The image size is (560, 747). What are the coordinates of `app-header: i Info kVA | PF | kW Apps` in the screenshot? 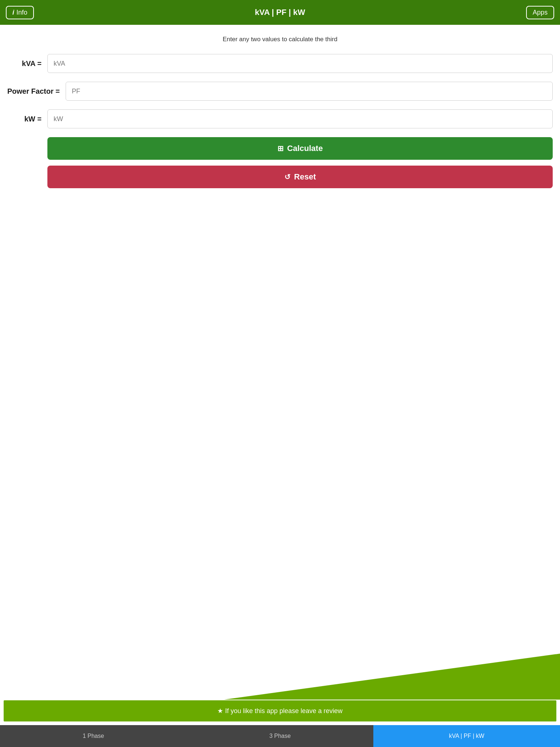 It's located at (280, 12).